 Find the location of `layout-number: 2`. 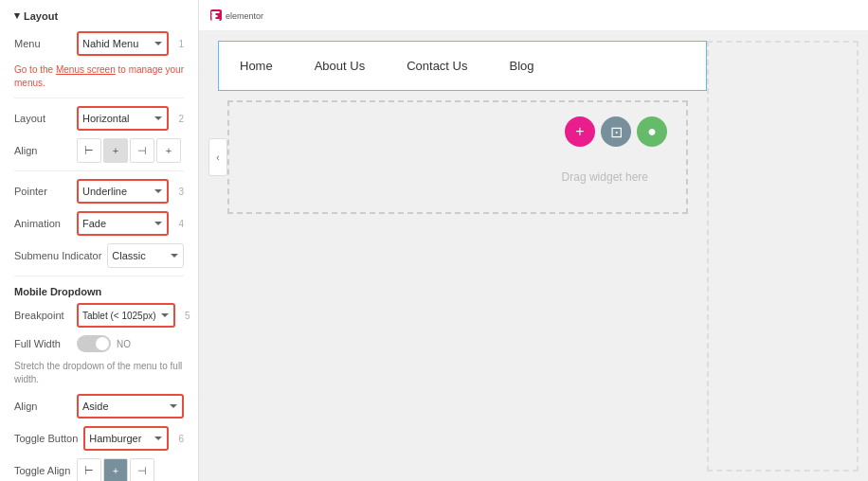

layout-number: 2 is located at coordinates (181, 119).